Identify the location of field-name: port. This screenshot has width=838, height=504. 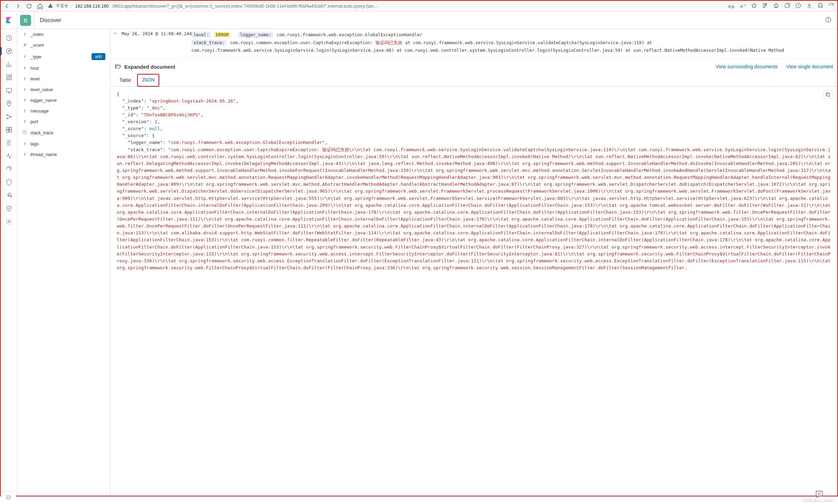
(34, 122).